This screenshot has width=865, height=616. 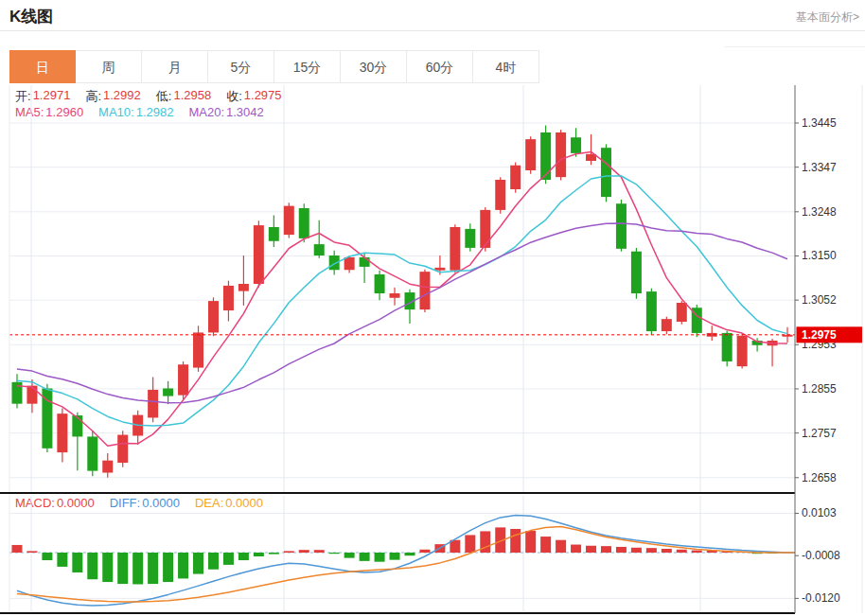 I want to click on tab-月: 月, so click(x=175, y=66).